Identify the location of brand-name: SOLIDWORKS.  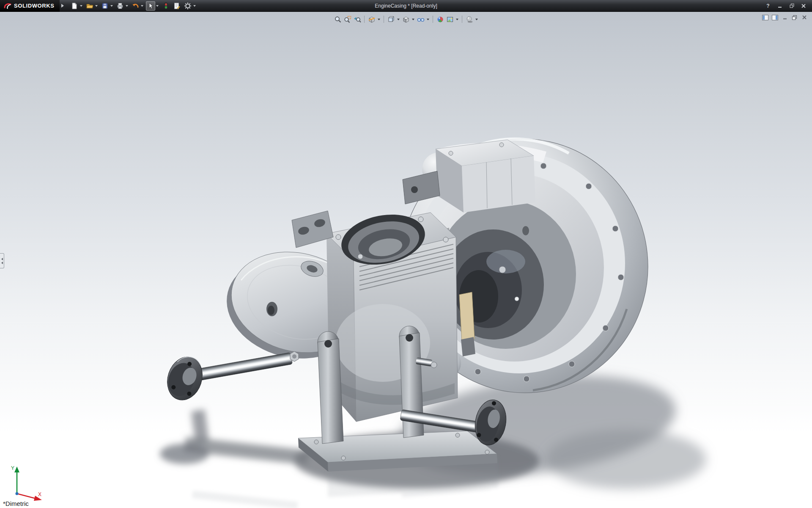
(34, 6).